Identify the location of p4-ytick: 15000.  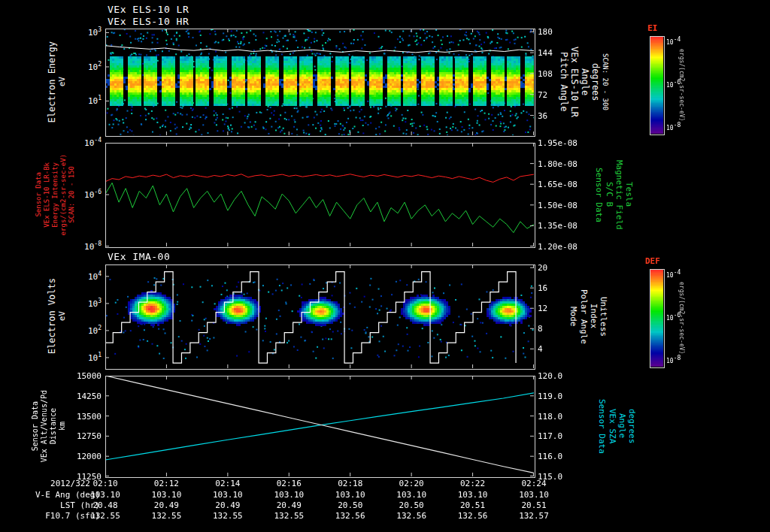
(71, 376).